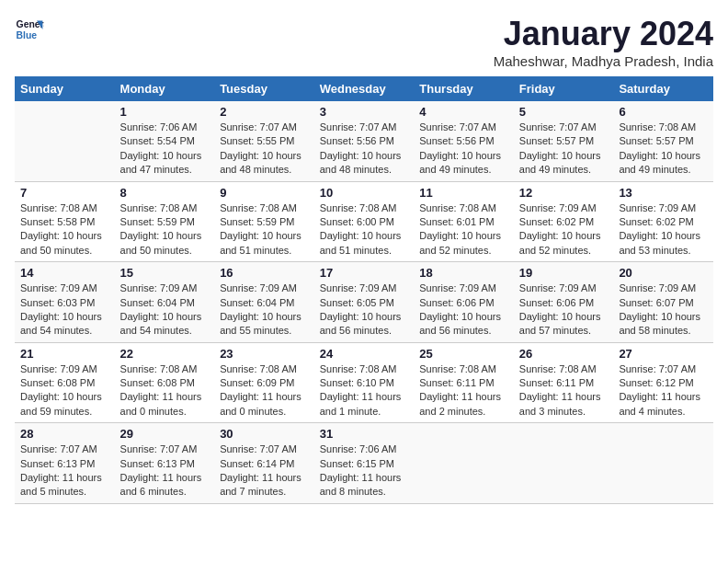  I want to click on day-cell: 31Sunrise: 7:06 AMSunset: 6:15 PMDayligh…, so click(364, 464).